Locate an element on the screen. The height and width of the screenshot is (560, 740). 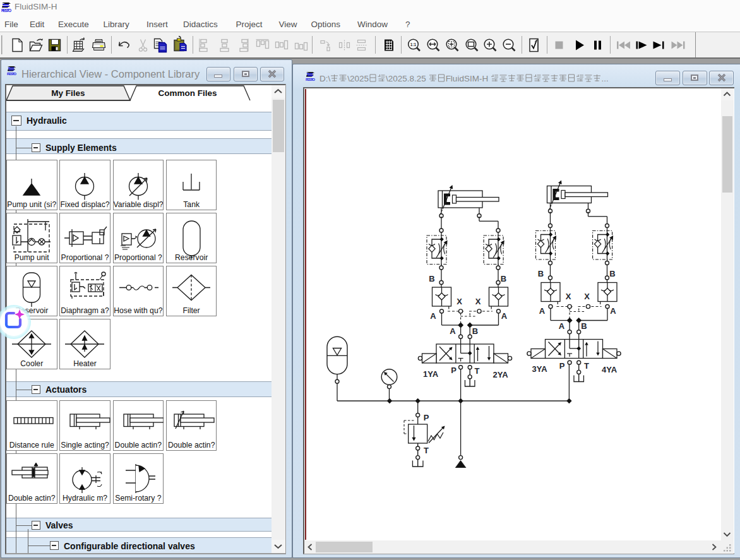
svg-text: 1YA is located at coordinates (431, 374).